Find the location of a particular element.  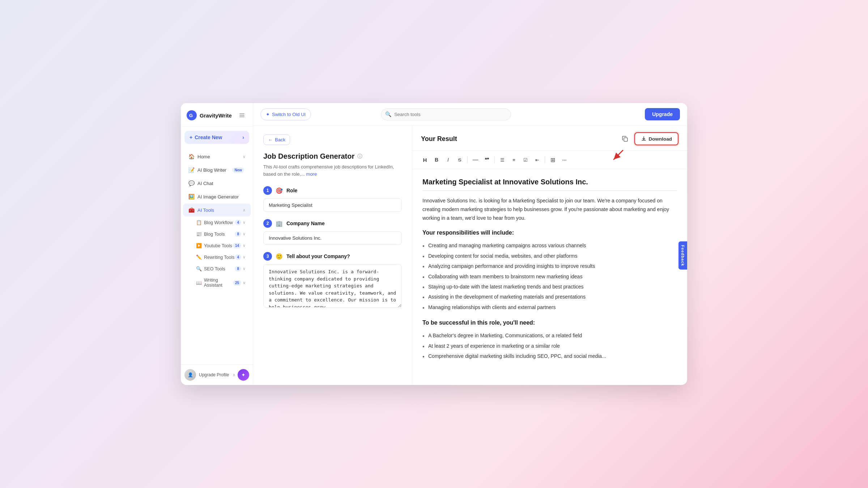

toolbar-heading-button: H is located at coordinates (425, 160).